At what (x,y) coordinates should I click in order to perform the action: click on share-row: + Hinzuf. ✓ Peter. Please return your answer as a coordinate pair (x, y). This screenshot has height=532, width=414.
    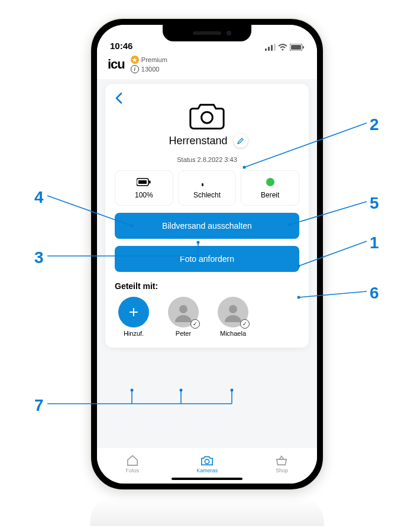
    Looking at the image, I should click on (207, 317).